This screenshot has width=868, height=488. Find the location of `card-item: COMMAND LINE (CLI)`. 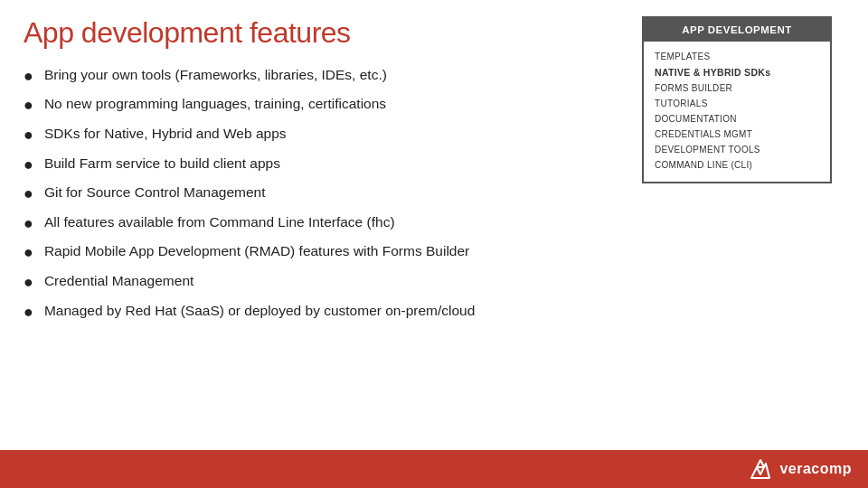

card-item: COMMAND LINE (CLI) is located at coordinates (737, 164).